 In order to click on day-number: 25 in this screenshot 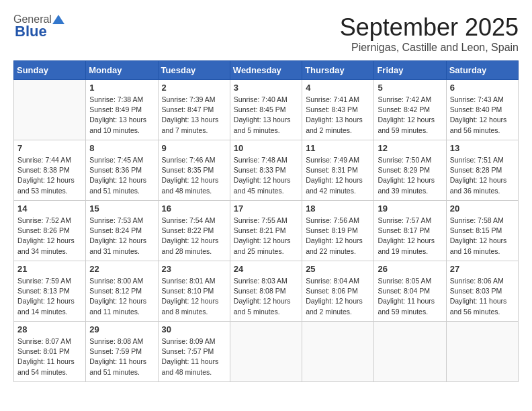, I will do `click(338, 269)`.